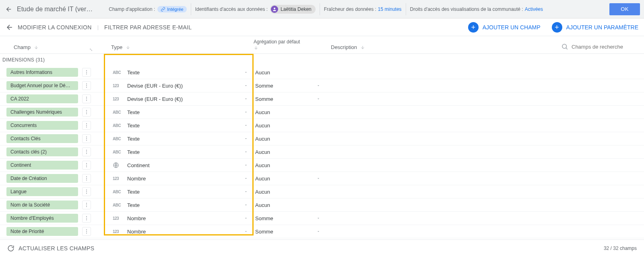  I want to click on header-champ: Champ, so click(52, 47).